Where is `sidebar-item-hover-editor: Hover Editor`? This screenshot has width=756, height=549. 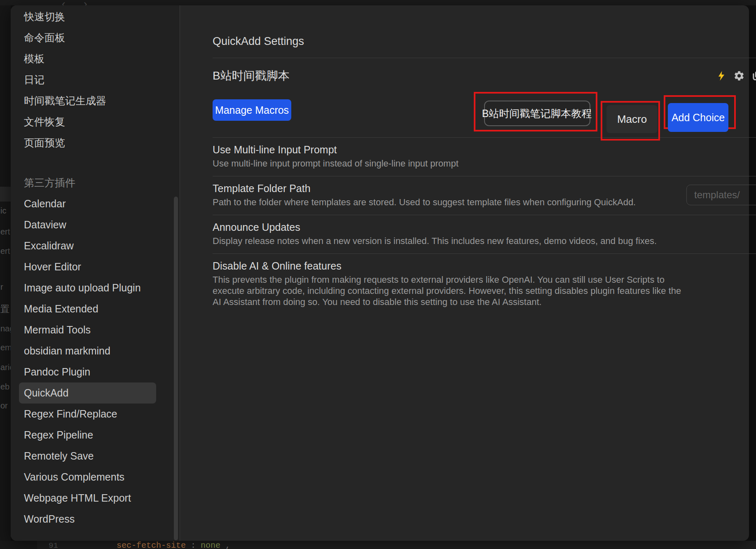
sidebar-item-hover-editor: Hover Editor is located at coordinates (95, 267).